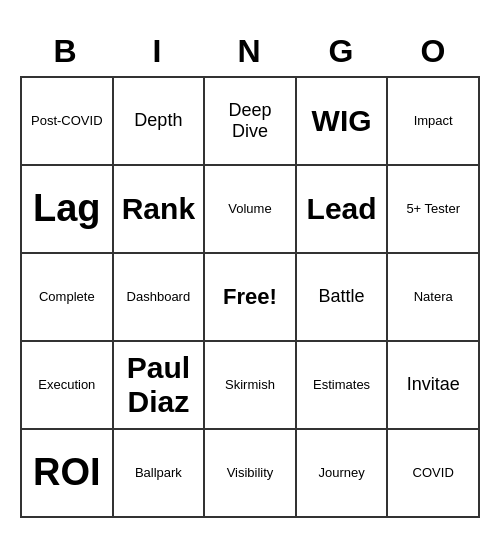  What do you see at coordinates (251, 386) in the screenshot?
I see `bingo-cell-r3-c2: Skirmish` at bounding box center [251, 386].